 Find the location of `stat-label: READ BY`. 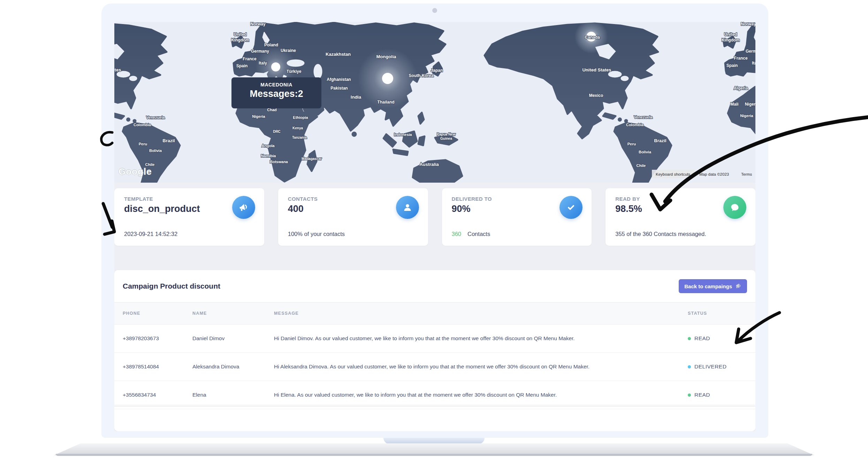

stat-label: READ BY is located at coordinates (627, 199).